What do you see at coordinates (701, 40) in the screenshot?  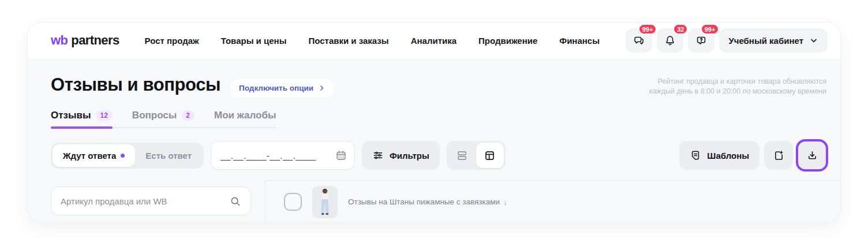 I see `help-icon` at bounding box center [701, 40].